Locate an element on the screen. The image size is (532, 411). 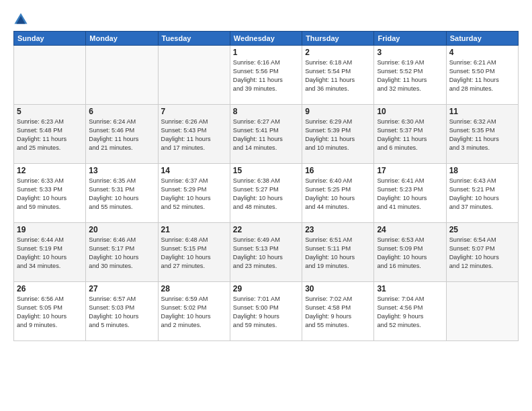
day-info: Sunrise: 6:59 AM Sunset: 5:02 PM Dayligh… is located at coordinates (194, 312).